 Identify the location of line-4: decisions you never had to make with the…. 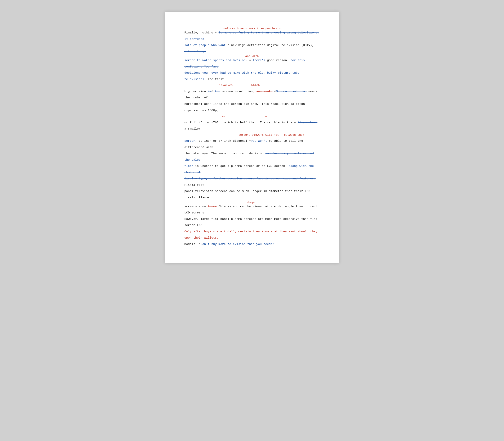
(252, 76).